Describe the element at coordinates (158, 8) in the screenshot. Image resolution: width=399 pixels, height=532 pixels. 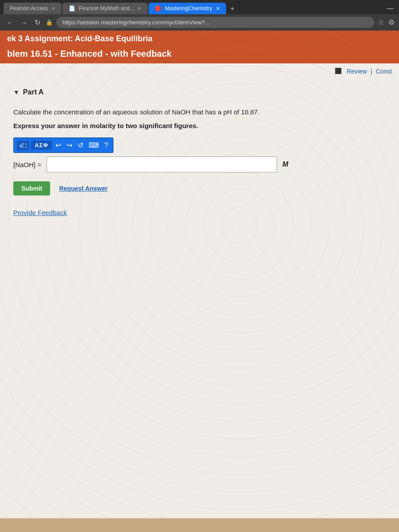
I see `tab-favicon: 🔴` at that location.